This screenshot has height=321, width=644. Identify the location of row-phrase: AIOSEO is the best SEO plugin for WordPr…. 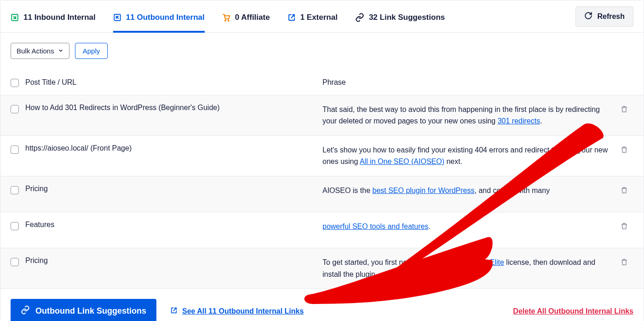
(469, 191).